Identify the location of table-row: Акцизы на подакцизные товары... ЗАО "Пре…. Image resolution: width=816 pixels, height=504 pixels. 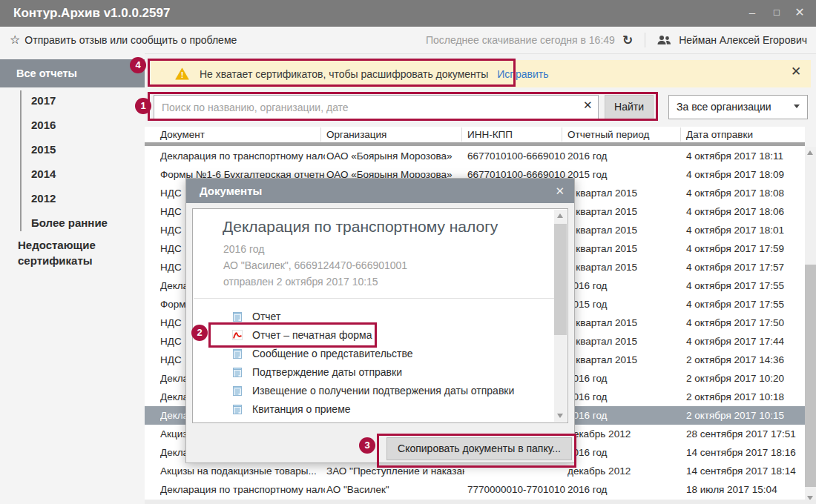
(475, 471).